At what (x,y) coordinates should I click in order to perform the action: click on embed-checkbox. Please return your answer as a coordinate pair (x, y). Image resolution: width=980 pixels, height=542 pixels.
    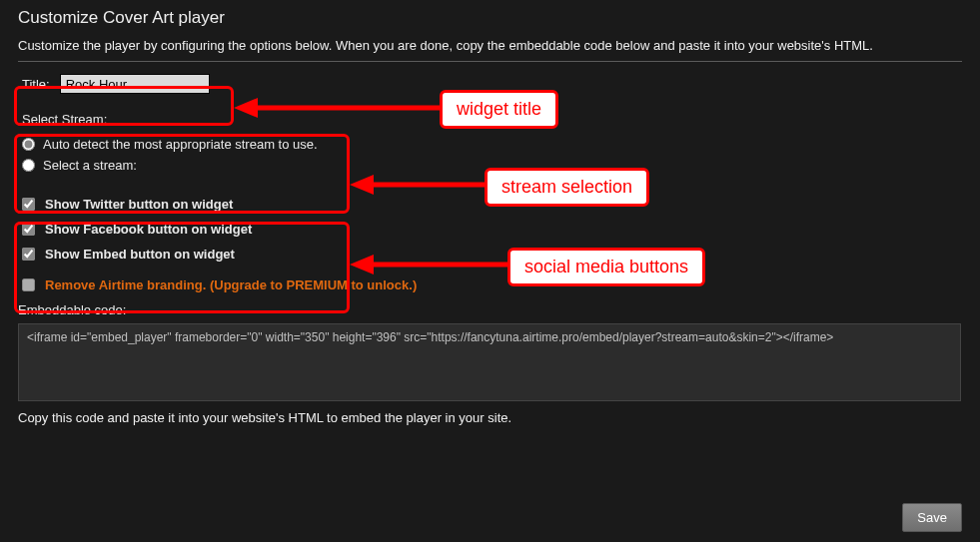
    Looking at the image, I should click on (28, 254).